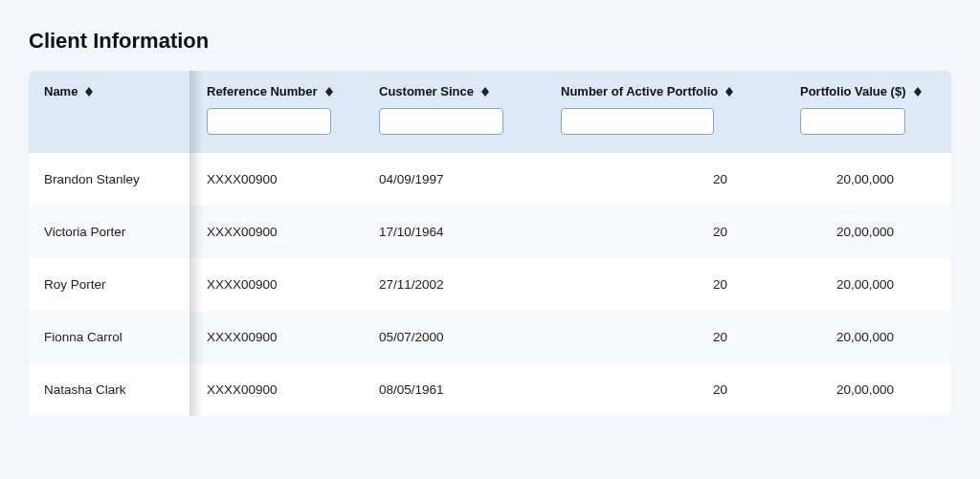 Image resolution: width=980 pixels, height=479 pixels. What do you see at coordinates (61, 92) in the screenshot?
I see `column-header-name: Name` at bounding box center [61, 92].